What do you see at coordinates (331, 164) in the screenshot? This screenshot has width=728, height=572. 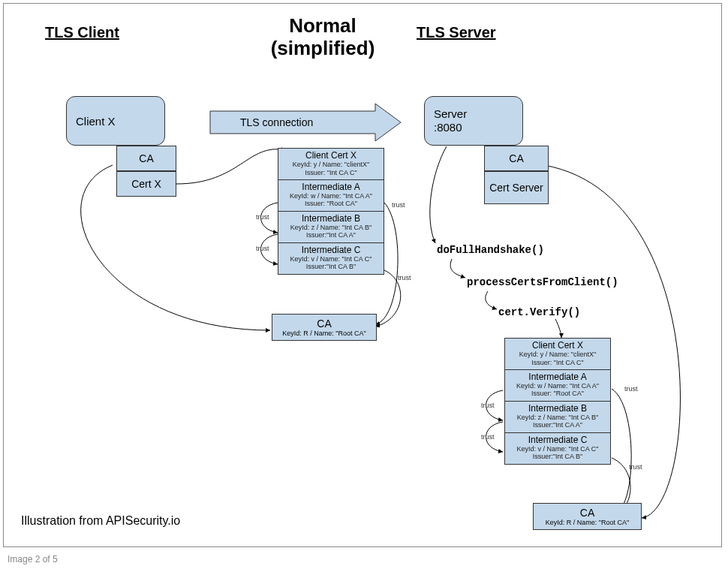 I see `chain-left-cert0: Client Cert X KeyId: y / Name: "clientX"…` at bounding box center [331, 164].